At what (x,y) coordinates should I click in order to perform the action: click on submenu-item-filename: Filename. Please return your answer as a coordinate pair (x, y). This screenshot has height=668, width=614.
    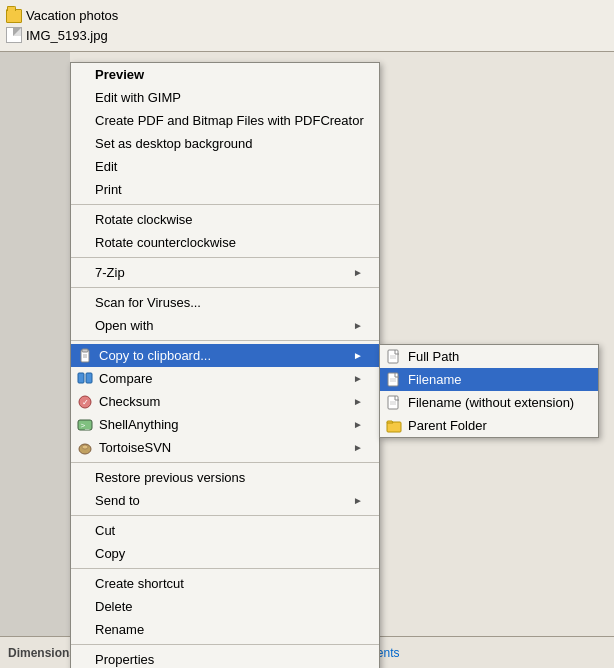
    Looking at the image, I should click on (489, 380).